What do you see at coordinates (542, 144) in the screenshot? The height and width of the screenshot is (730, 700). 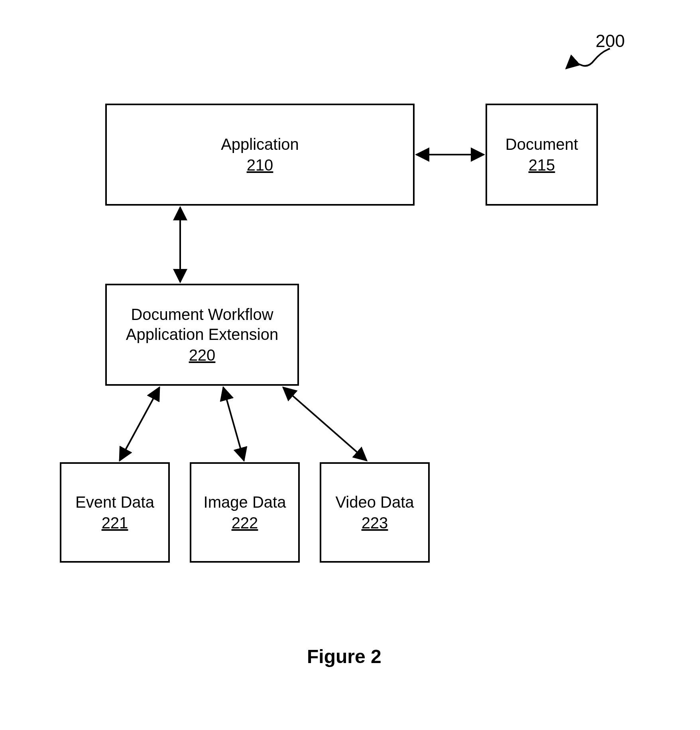 I see `box-document-label: Document` at bounding box center [542, 144].